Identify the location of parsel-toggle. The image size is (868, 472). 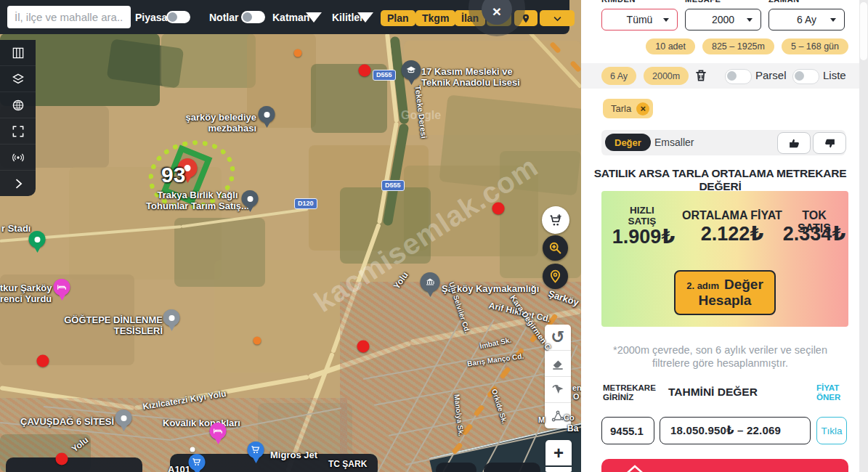
(738, 77).